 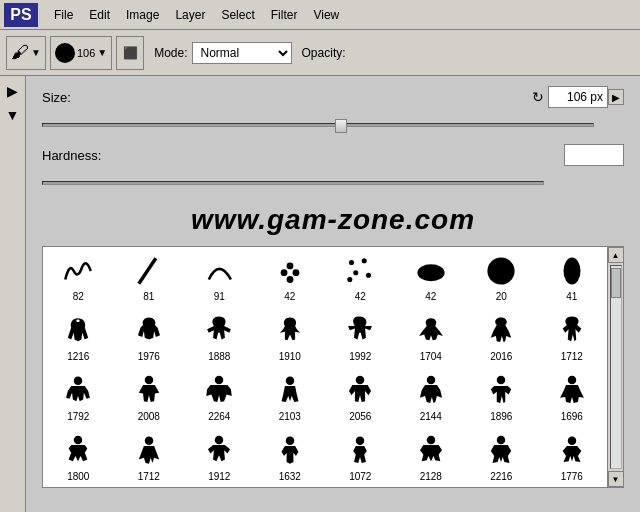 What do you see at coordinates (290, 457) in the screenshot?
I see `brush-preset-27: 1632` at bounding box center [290, 457].